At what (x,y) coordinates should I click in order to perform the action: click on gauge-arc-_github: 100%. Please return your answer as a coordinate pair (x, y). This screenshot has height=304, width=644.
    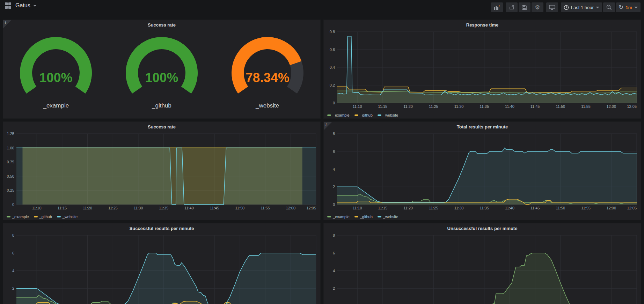
    Looking at the image, I should click on (162, 66).